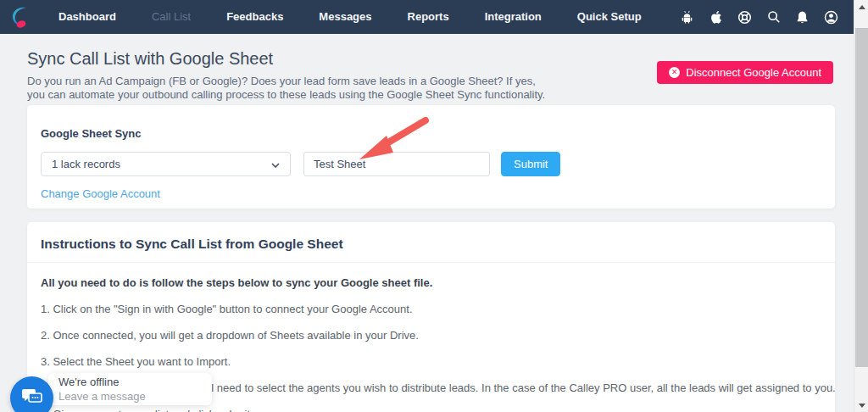 This screenshot has height=412, width=868. Describe the element at coordinates (745, 73) in the screenshot. I see `disconnect-google-account-button: ✕ Disconnect Google Account` at that location.